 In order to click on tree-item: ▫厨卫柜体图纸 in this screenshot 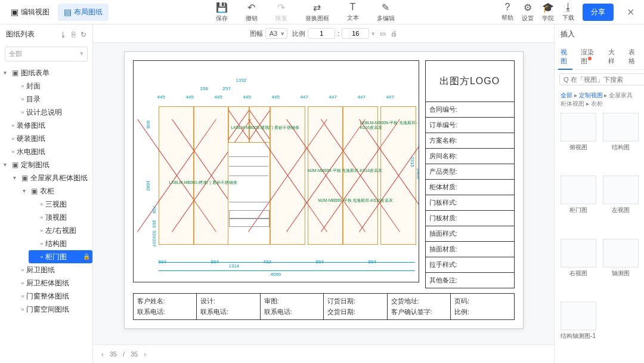, I will do `click(52, 283)`.